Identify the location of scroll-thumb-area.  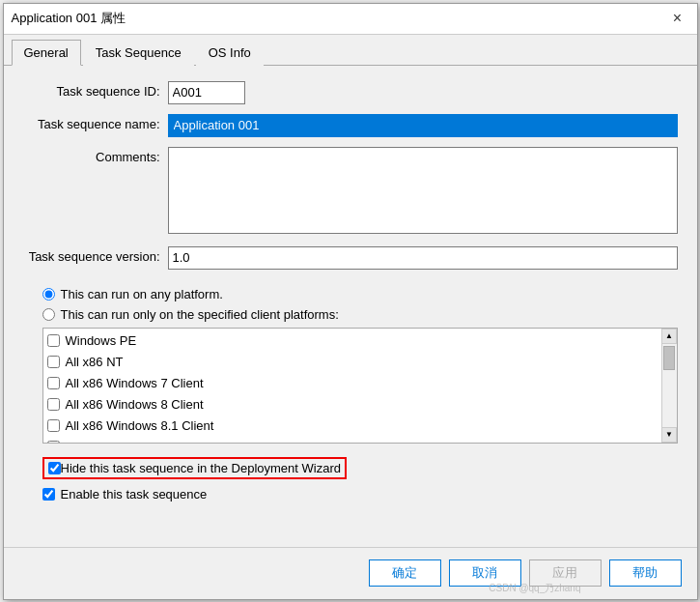
(669, 386).